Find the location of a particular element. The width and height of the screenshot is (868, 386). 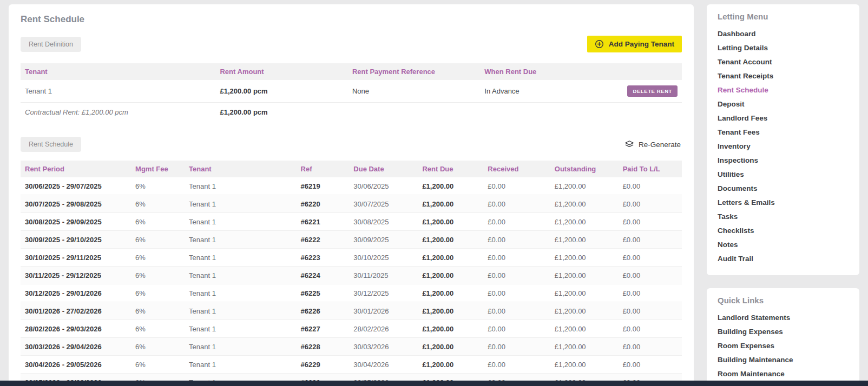

ref-cell: #6220 is located at coordinates (323, 204).